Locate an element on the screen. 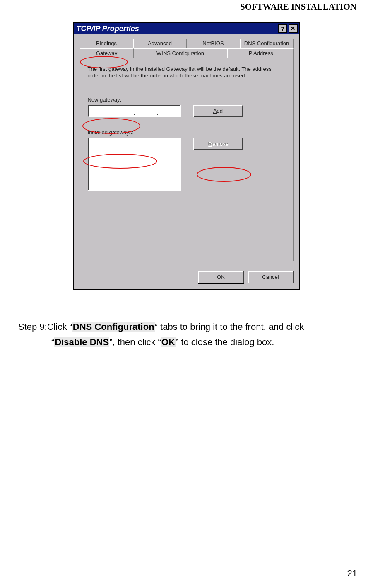 This screenshot has width=373, height=588. installed-gateways-list is located at coordinates (134, 164).